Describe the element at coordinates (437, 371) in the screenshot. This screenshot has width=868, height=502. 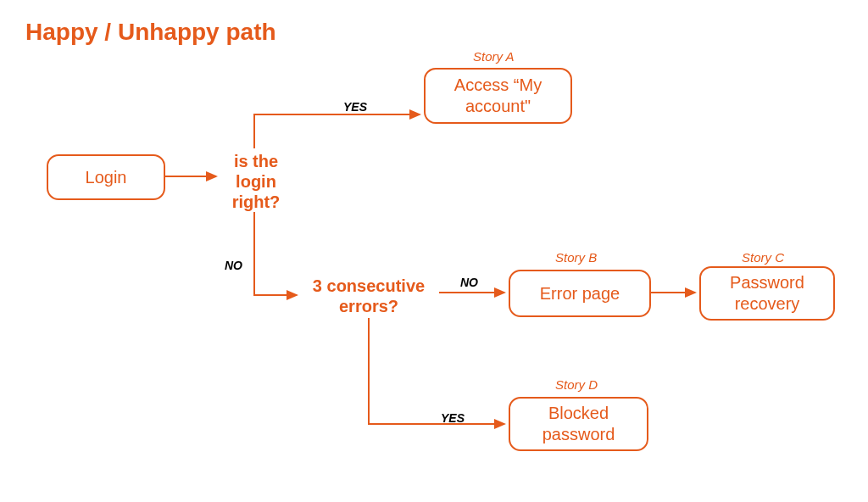
I see `arrow-decision2-yes` at that location.